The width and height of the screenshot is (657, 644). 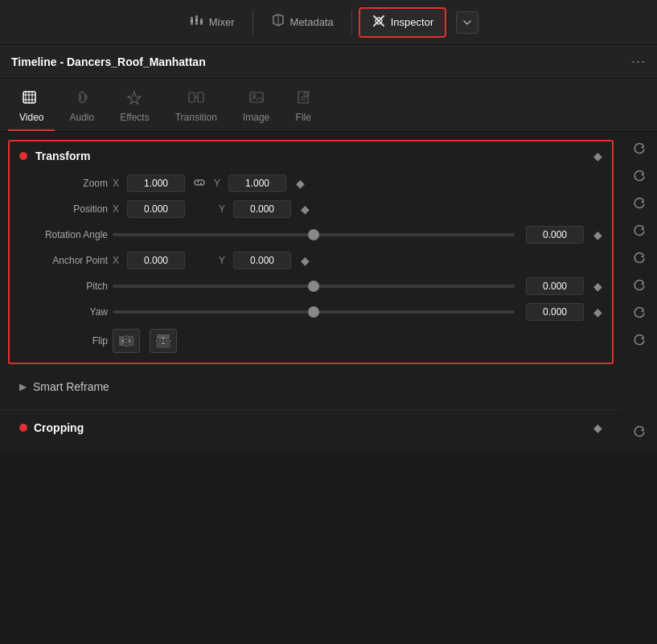 I want to click on tab-file: File, so click(x=303, y=108).